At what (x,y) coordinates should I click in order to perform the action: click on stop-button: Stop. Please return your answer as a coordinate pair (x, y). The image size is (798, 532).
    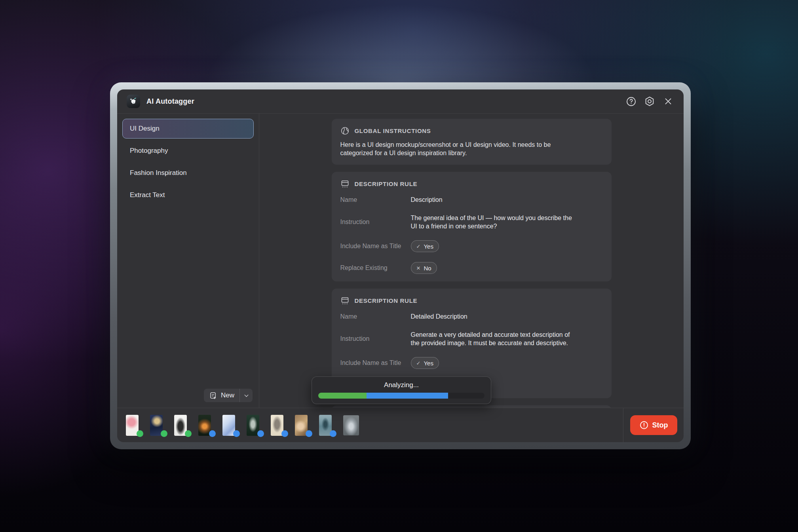
    Looking at the image, I should click on (654, 425).